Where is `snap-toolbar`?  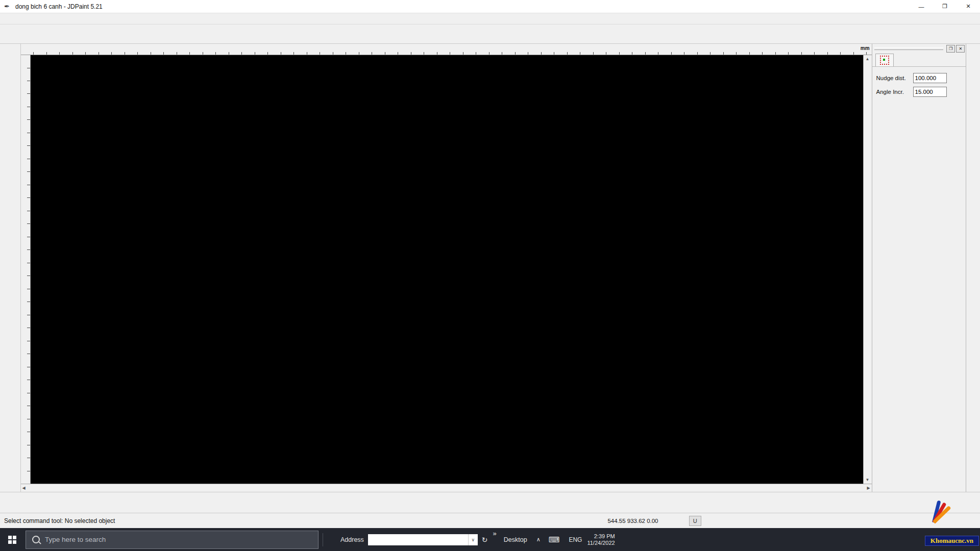 snap-toolbar is located at coordinates (490, 502).